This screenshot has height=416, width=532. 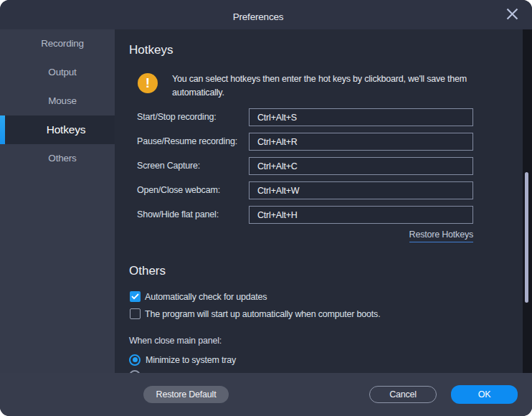 What do you see at coordinates (148, 271) in the screenshot?
I see `others-section-heading: Others` at bounding box center [148, 271].